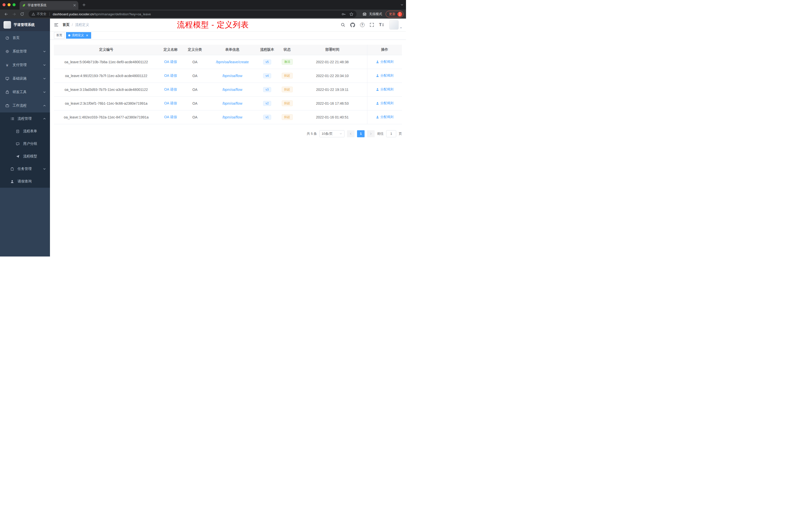 The width and height of the screenshot is (812, 513). Describe the element at coordinates (232, 62) in the screenshot. I see `form-link: /bpm/oa/leave/create` at that location.